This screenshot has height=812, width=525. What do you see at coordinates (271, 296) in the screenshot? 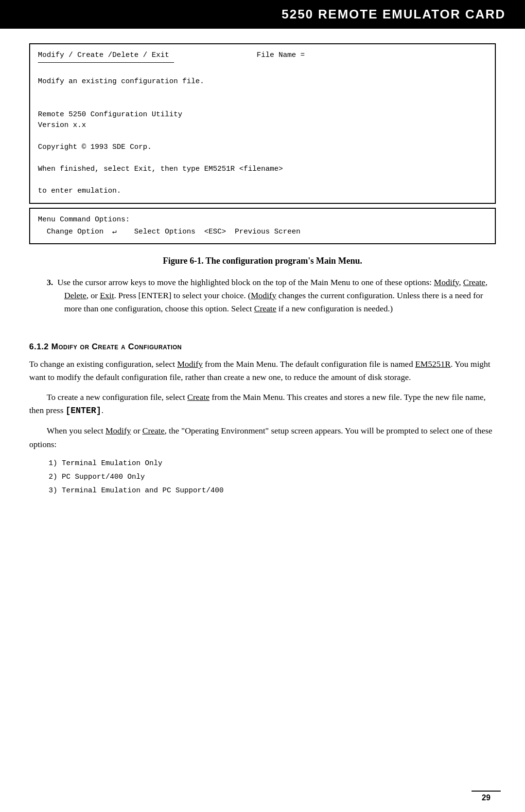
I see `step-3-text: 3. Use the cursor arrow keys to move the…` at bounding box center [271, 296].